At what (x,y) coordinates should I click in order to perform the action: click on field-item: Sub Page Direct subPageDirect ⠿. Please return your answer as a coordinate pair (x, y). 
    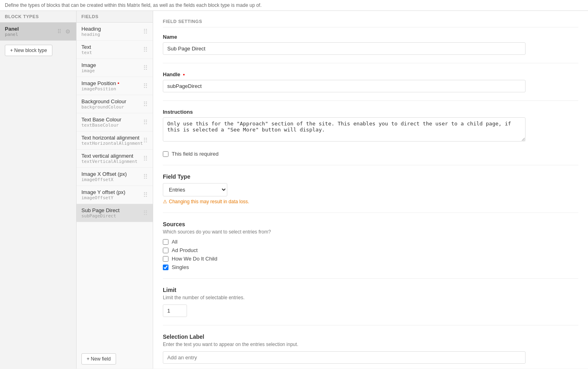
    Looking at the image, I should click on (114, 213).